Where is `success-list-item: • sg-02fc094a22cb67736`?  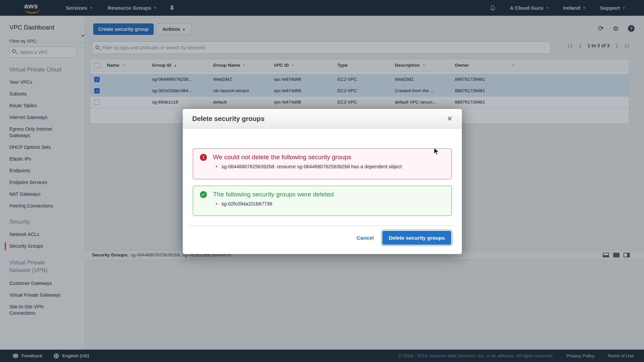 success-list-item: • sg-02fc094a22cb67736 is located at coordinates (330, 204).